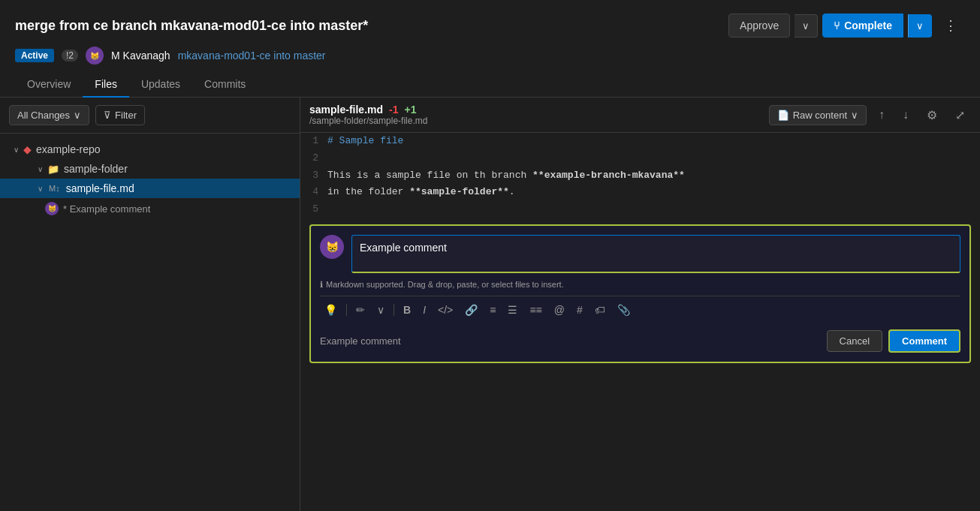  I want to click on comment-toolbar: 💡 ✏ ∨ B I </> 🔗 ≡ ☰ ≡≡ @ # 🏷 📎, so click(640, 309).